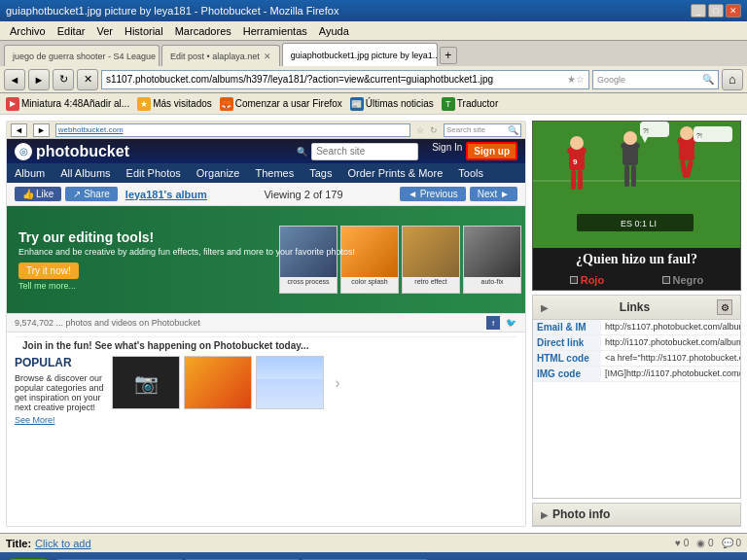 The height and width of the screenshot is (560, 747). I want to click on photo-info-header: ▶ Photo info, so click(636, 515).